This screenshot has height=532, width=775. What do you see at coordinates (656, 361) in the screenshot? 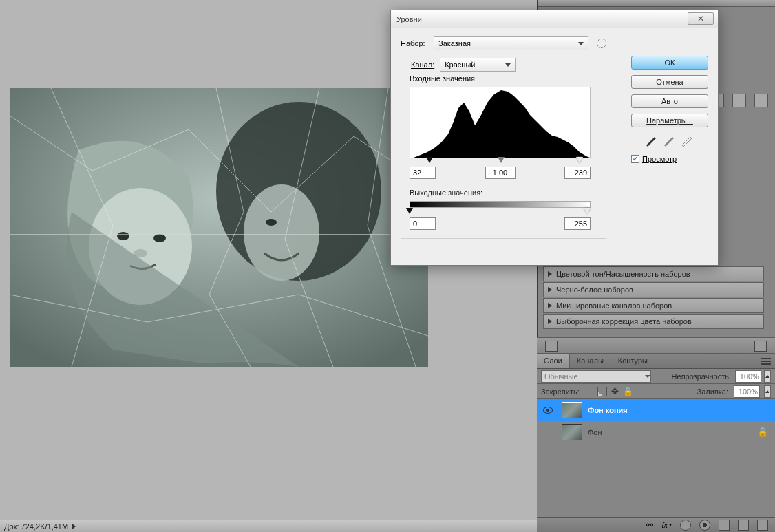
I see `layers-tabs: Слои Каналы Контуры` at bounding box center [656, 361].